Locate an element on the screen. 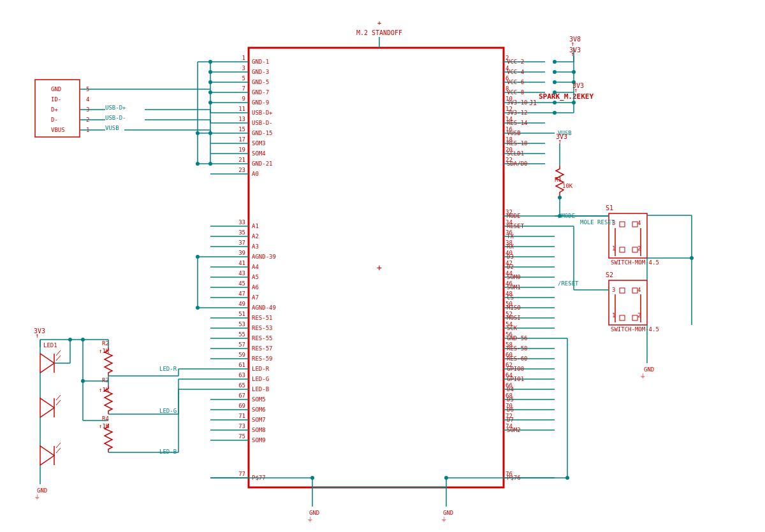  svg-text: S1 is located at coordinates (609, 208).